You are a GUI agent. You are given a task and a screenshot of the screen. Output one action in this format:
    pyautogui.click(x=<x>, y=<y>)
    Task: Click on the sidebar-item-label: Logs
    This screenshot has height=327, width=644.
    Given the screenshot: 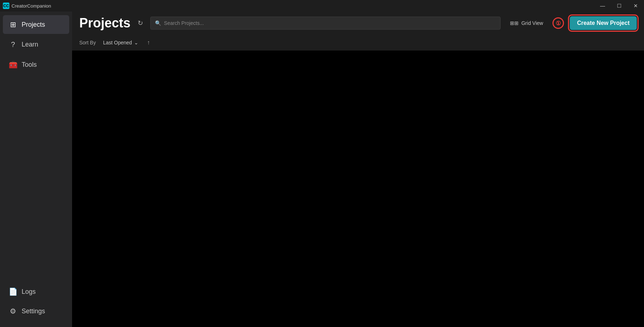 What is the action you would take?
    pyautogui.click(x=29, y=292)
    